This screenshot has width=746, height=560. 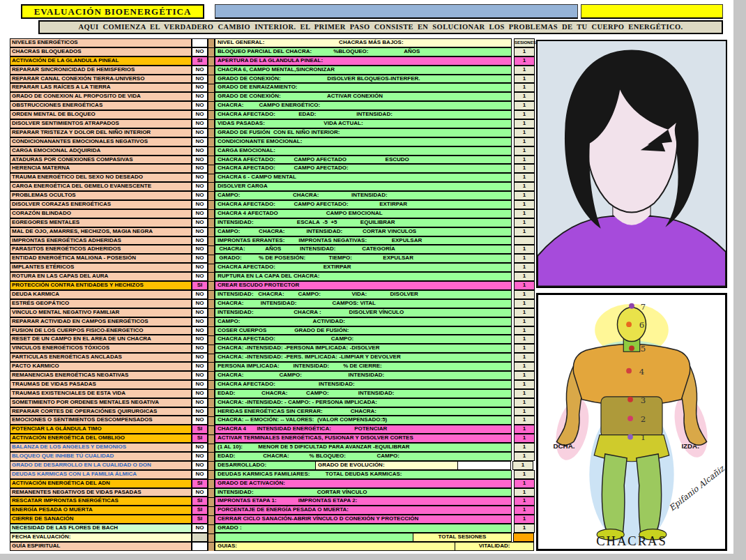 What do you see at coordinates (462, 537) in the screenshot?
I see `middle-cell: TOTAL SESIONES` at bounding box center [462, 537].